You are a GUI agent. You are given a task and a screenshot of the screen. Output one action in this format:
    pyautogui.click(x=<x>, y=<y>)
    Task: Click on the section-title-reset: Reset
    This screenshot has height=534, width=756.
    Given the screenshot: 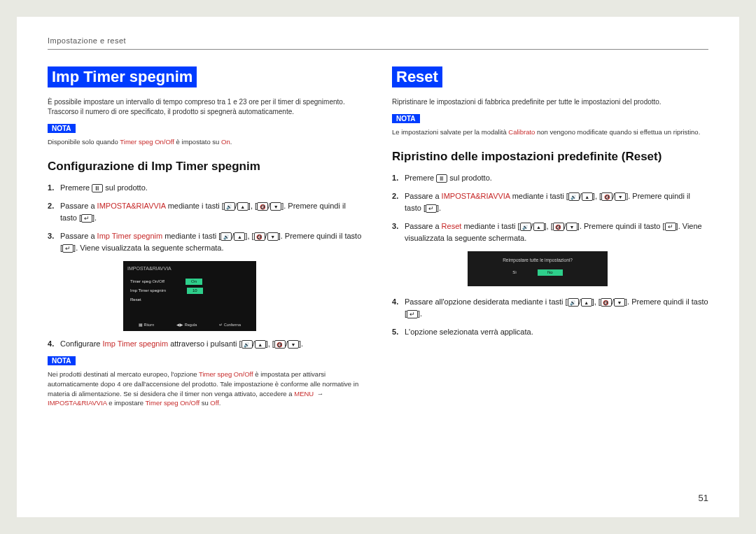 What is the action you would take?
    pyautogui.click(x=417, y=77)
    